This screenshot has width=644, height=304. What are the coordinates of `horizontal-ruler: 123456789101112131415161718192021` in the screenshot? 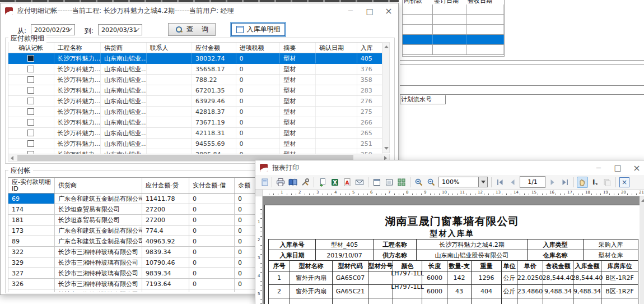 It's located at (454, 193).